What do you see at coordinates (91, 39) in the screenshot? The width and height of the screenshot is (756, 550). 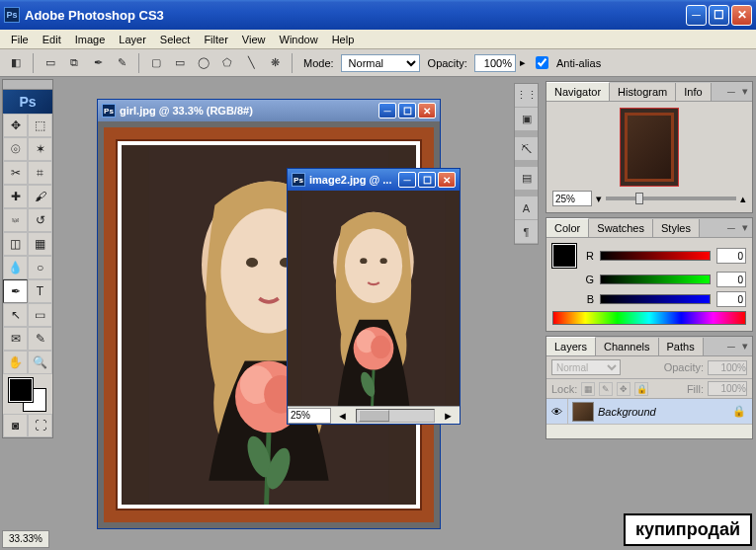 I see `menu-image: Image` at bounding box center [91, 39].